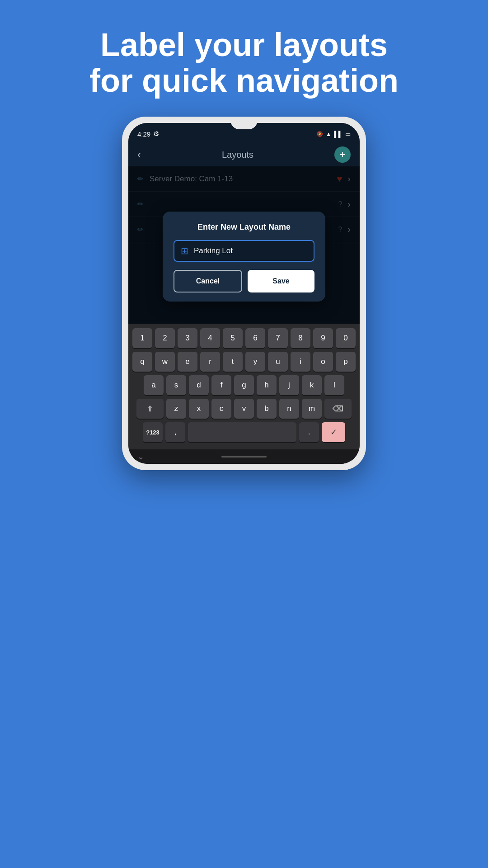 The height and width of the screenshot is (868, 488). I want to click on key-c: c, so click(221, 409).